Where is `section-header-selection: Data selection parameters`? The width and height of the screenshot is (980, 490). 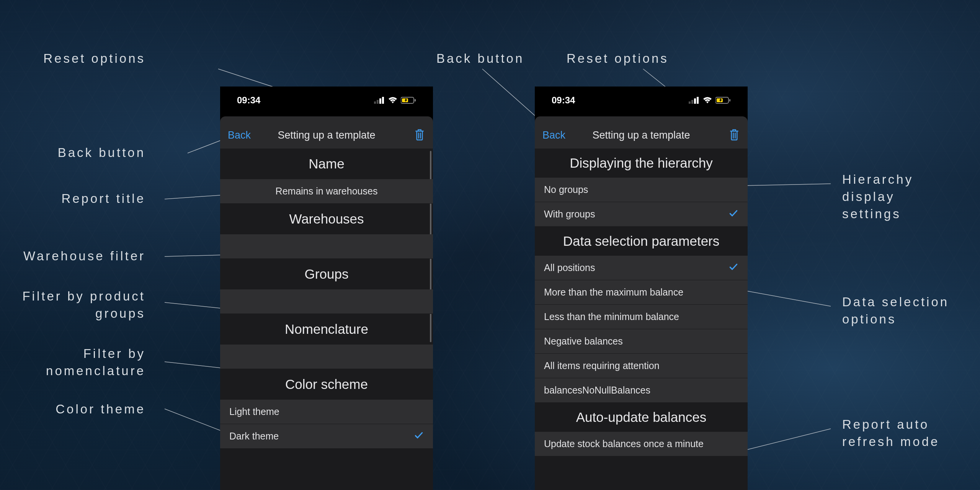
section-header-selection: Data selection parameters is located at coordinates (641, 241).